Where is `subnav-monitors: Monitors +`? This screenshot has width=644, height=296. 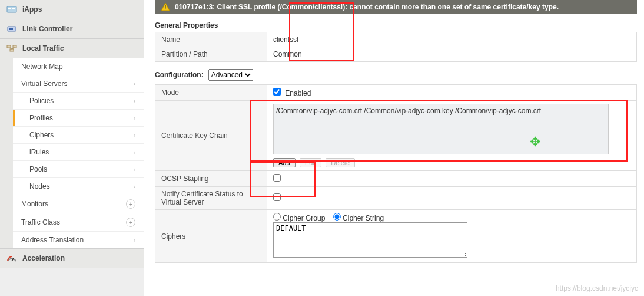
subnav-monitors: Monitors + is located at coordinates (78, 204).